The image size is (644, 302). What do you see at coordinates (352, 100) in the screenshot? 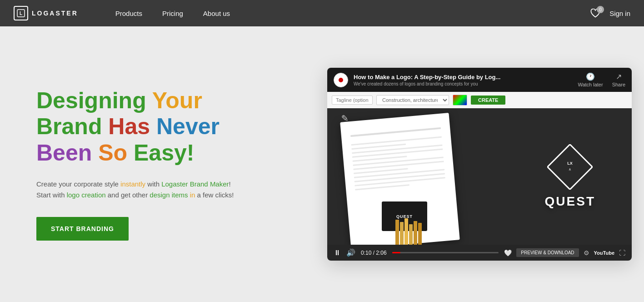
I see `tagline-input` at bounding box center [352, 100].